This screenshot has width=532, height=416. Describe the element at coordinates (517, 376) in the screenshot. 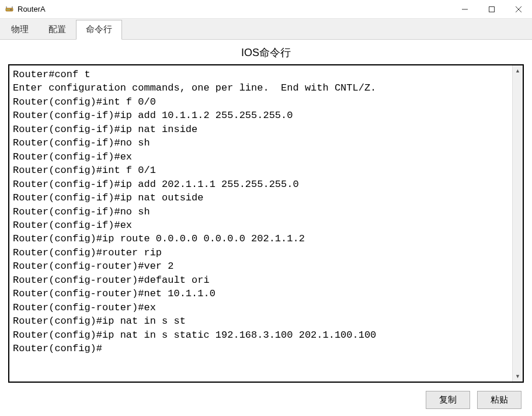

I see `scroll-down-arrow: ▼` at that location.